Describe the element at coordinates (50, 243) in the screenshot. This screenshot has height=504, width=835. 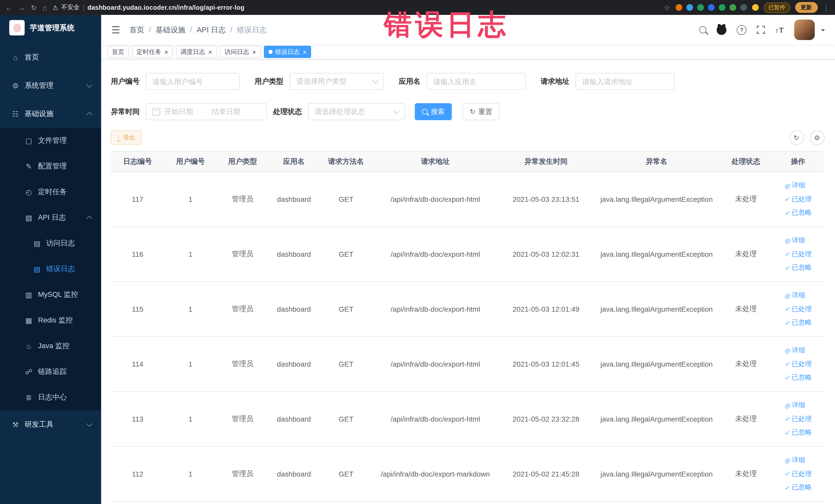
I see `sidebar-item-access-log: ▤访问日志` at that location.